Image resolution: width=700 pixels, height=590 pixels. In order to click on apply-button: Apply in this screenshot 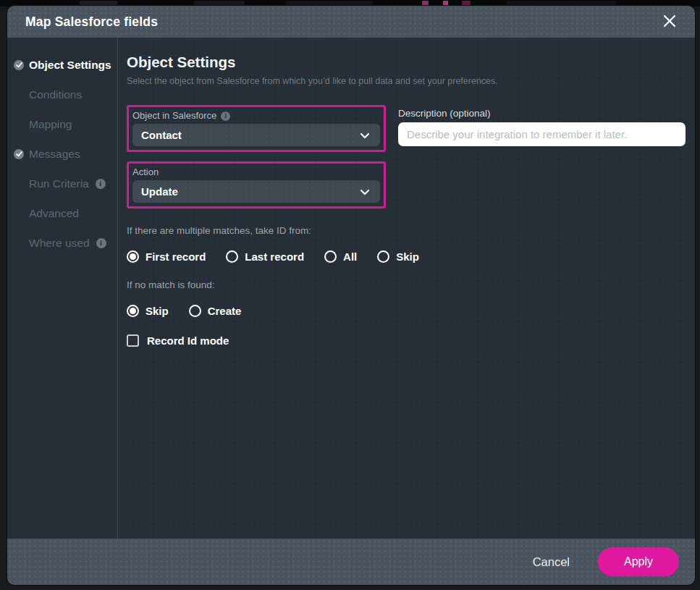, I will do `click(638, 562)`.